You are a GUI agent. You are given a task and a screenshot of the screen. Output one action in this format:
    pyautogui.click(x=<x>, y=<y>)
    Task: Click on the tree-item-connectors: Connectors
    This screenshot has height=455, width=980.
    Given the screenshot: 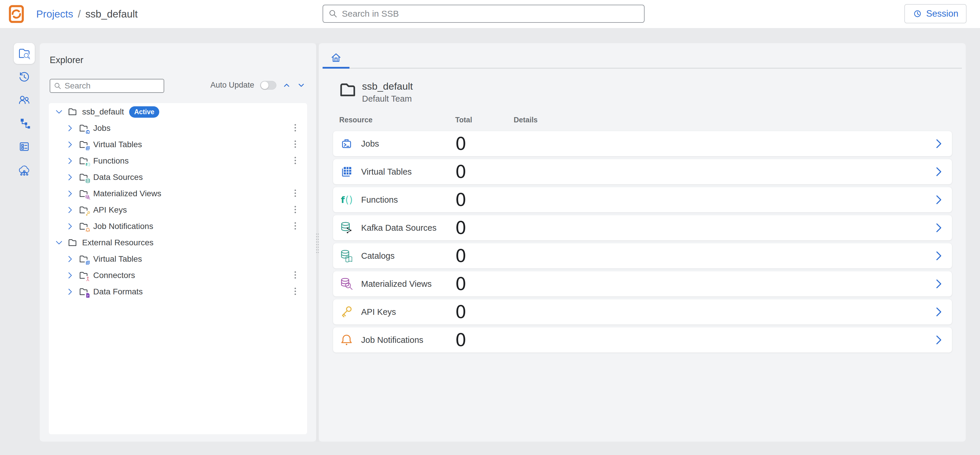 What is the action you would take?
    pyautogui.click(x=178, y=275)
    